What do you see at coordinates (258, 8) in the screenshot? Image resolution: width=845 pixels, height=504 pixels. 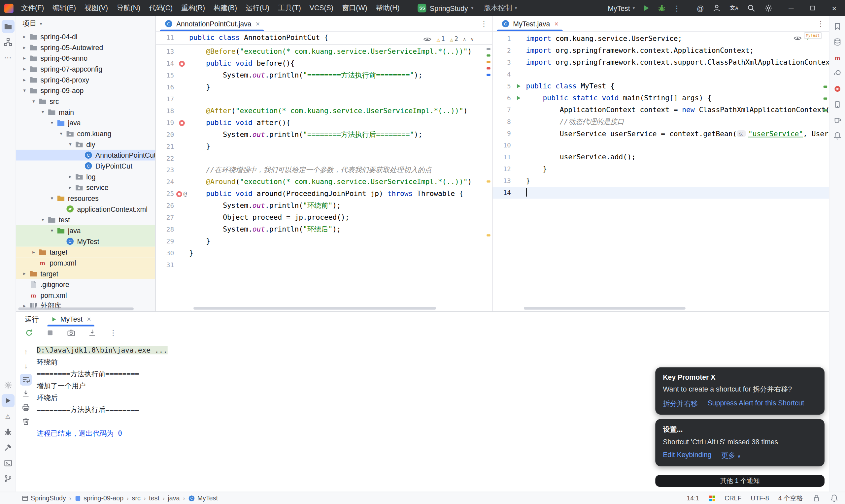 I see `menu-item: 运行(U)` at bounding box center [258, 8].